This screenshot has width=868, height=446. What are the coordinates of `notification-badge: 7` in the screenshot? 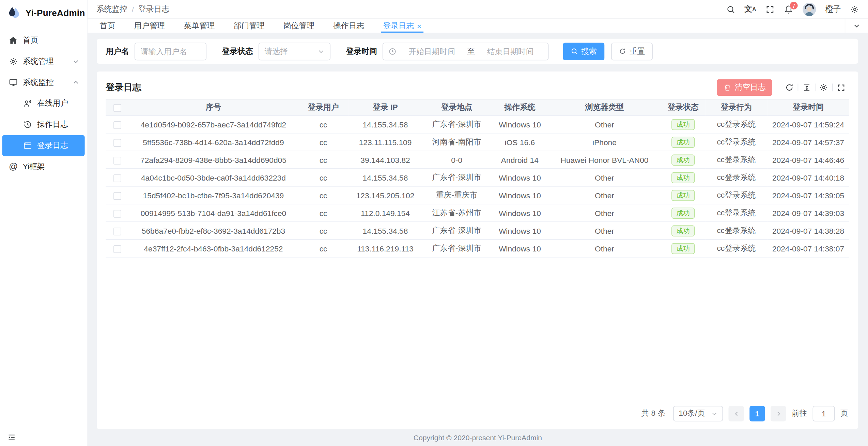 It's located at (794, 5).